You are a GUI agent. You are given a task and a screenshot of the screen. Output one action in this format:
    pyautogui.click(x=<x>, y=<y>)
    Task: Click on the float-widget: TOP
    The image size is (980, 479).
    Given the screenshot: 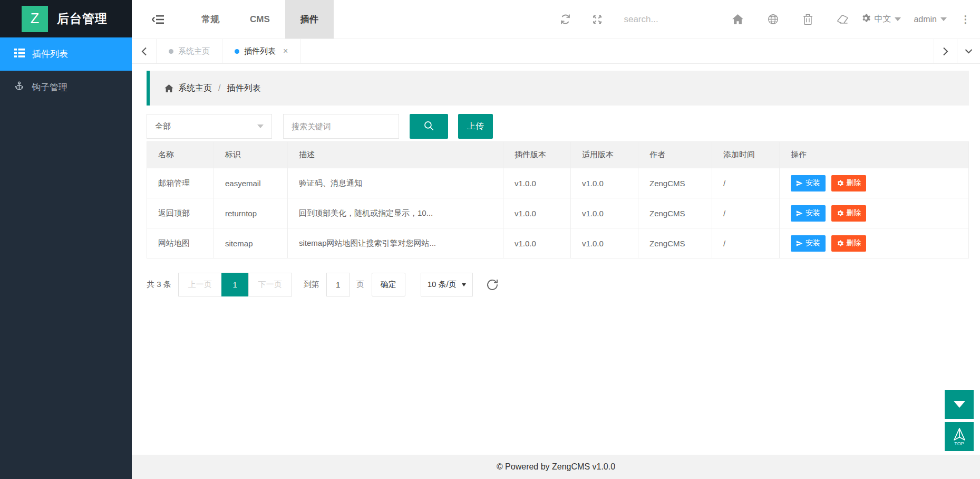 What is the action you would take?
    pyautogui.click(x=959, y=420)
    